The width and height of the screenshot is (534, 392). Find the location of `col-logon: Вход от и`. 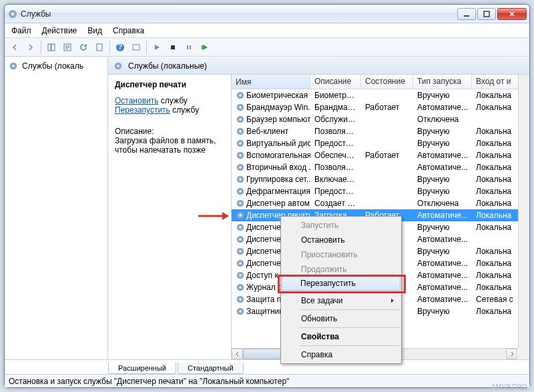

col-logon: Вход от и is located at coordinates (495, 81).